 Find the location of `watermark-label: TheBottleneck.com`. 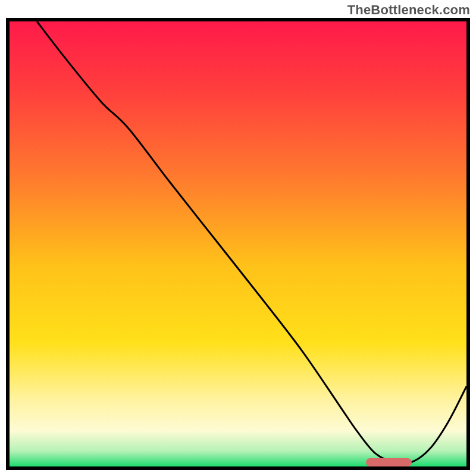

watermark-label: TheBottleneck.com is located at coordinates (409, 10).